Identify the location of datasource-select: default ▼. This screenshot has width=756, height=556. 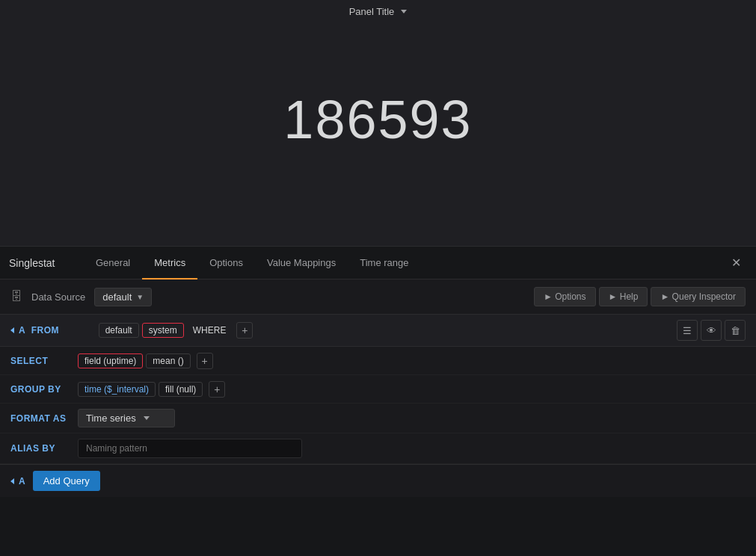
(123, 297).